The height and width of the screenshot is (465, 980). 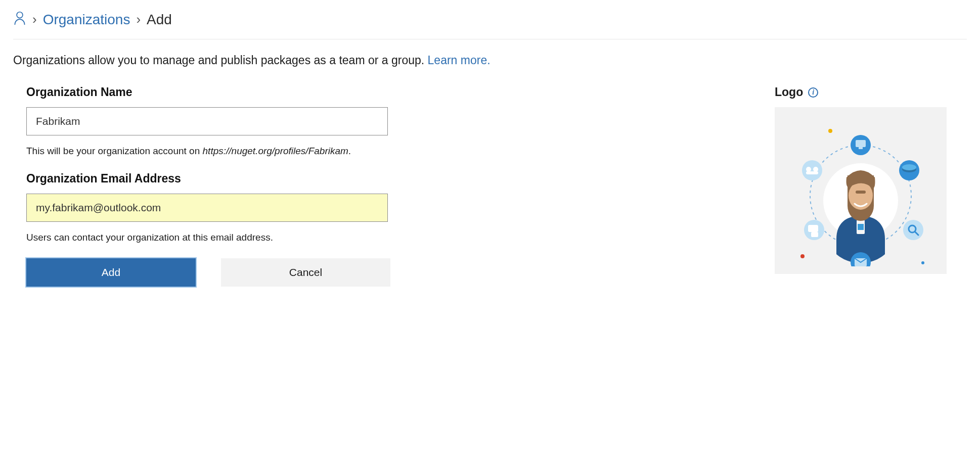 What do you see at coordinates (111, 272) in the screenshot?
I see `add-button: Add` at bounding box center [111, 272].